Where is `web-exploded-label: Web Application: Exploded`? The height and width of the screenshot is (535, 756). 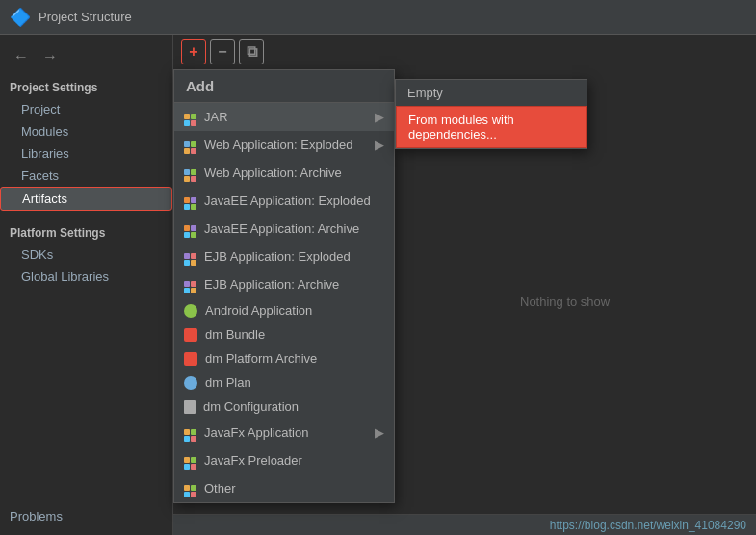 web-exploded-label: Web Application: Exploded is located at coordinates (278, 144).